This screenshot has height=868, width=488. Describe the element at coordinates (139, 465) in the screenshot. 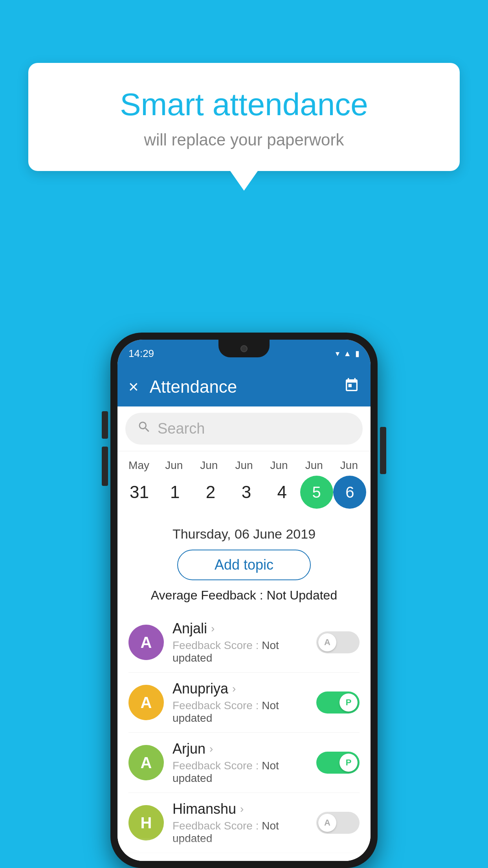

I see `month-0: May` at that location.